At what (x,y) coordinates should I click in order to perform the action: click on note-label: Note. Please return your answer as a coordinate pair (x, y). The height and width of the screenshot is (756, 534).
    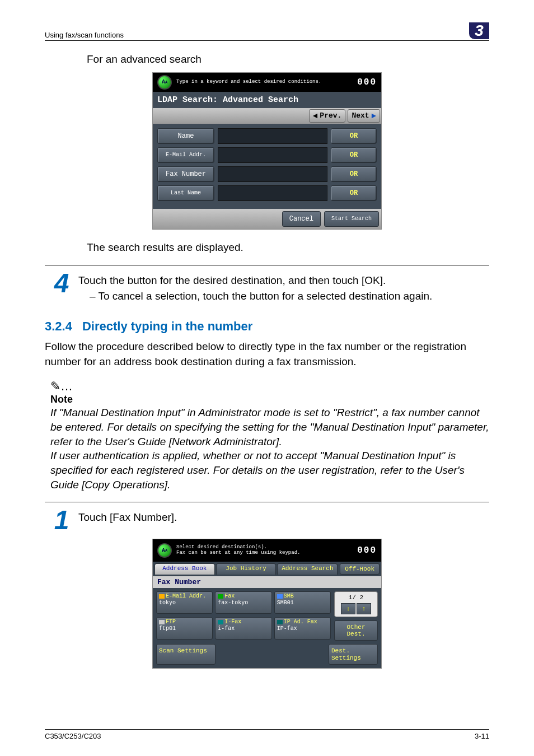
    Looking at the image, I should click on (270, 400).